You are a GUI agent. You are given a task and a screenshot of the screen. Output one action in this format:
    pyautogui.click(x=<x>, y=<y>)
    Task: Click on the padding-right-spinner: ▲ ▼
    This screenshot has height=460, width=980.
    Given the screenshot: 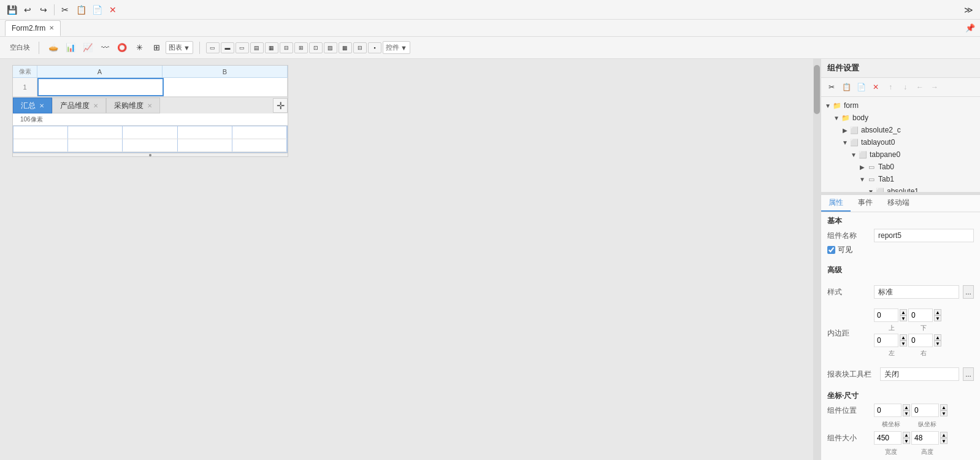 What is the action you would take?
    pyautogui.click(x=938, y=340)
    